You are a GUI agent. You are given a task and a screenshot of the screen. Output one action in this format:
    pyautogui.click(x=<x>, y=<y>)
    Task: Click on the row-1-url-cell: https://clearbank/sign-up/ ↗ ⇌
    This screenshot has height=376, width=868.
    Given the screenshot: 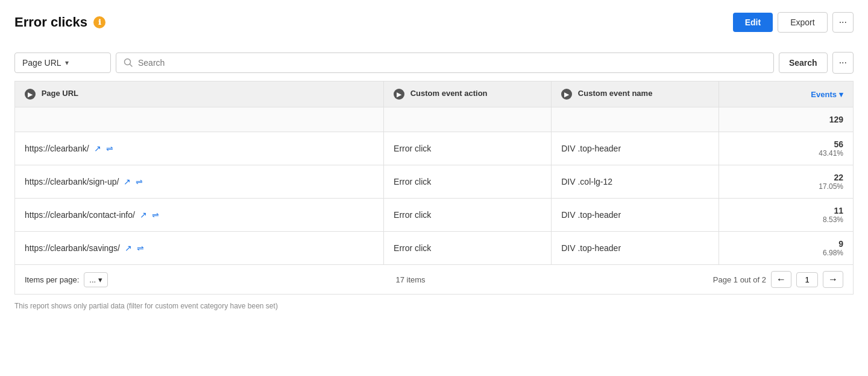 What is the action you would take?
    pyautogui.click(x=200, y=182)
    